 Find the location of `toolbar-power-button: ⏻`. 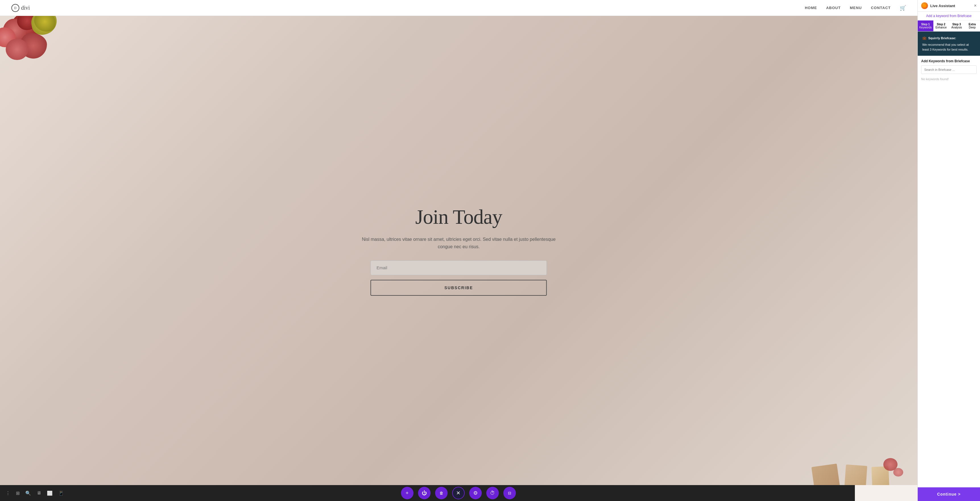

toolbar-power-button: ⏻ is located at coordinates (425, 493).